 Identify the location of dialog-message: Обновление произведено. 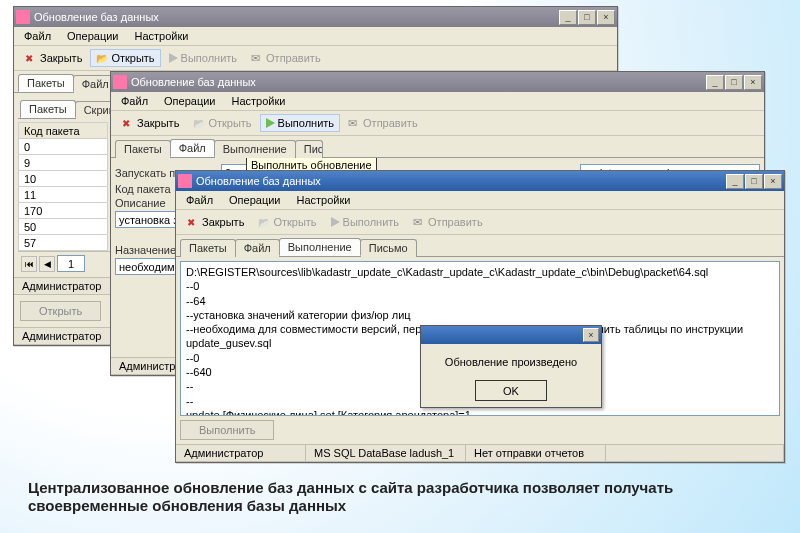
(511, 362).